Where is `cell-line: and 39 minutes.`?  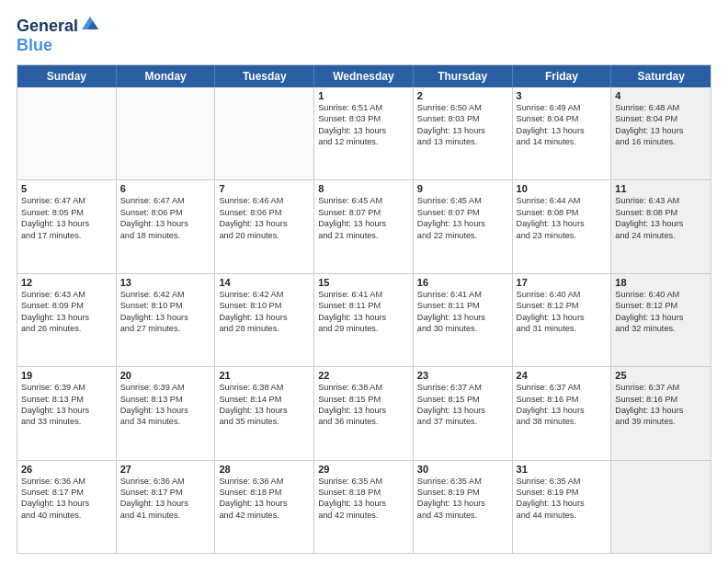
cell-line: and 39 minutes. is located at coordinates (661, 421).